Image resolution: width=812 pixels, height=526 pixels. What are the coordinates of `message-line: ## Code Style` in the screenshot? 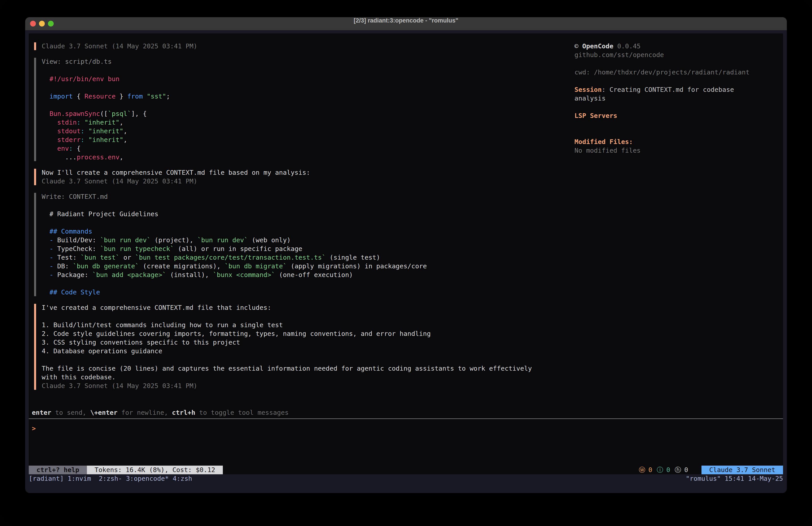 It's located at (297, 292).